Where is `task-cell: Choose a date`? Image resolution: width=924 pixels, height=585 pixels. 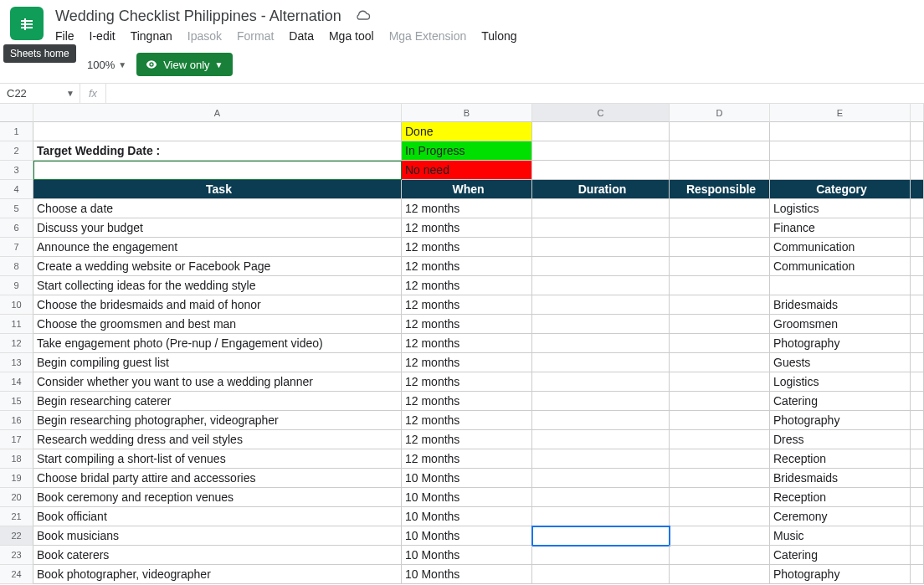 task-cell: Choose a date is located at coordinates (218, 209).